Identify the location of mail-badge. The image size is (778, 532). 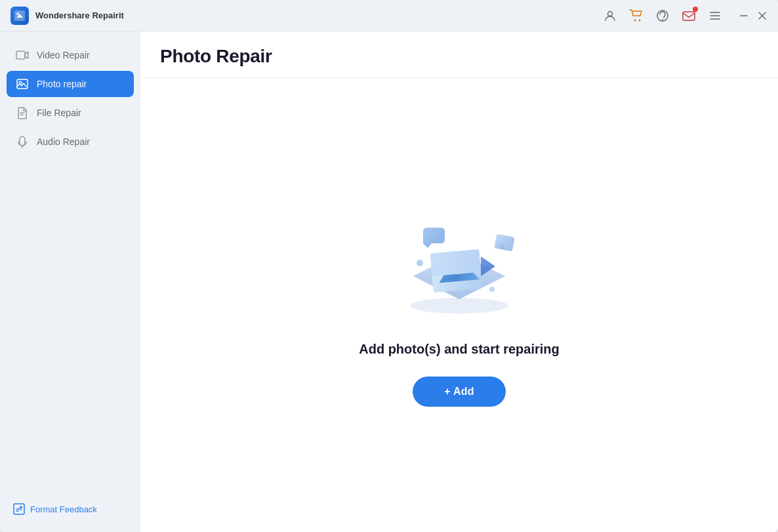
(695, 9).